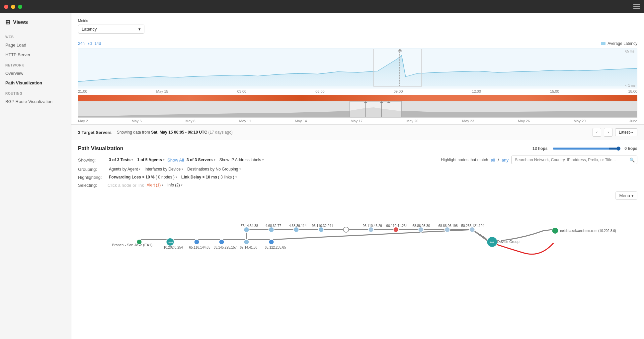 The image size is (644, 339). Describe the element at coordinates (505, 160) in the screenshot. I see `highlight-any-link: any` at that location.